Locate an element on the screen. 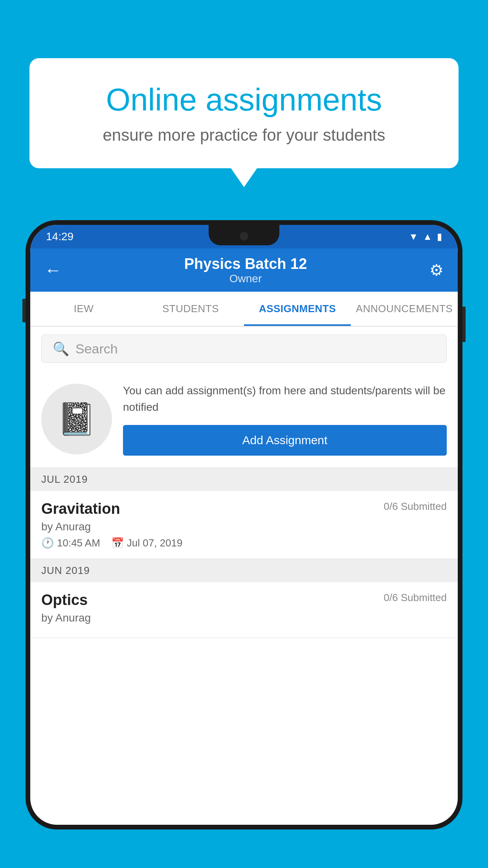 This screenshot has width=488, height=868. assignment-author-gravitation: by Anurag is located at coordinates (244, 527).